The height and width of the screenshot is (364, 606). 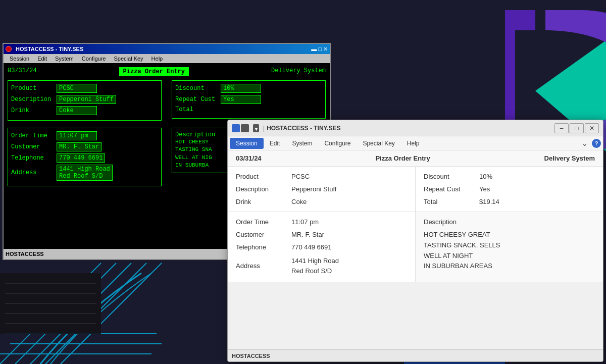 I want to click on drink-label: Drink, so click(x=264, y=202).